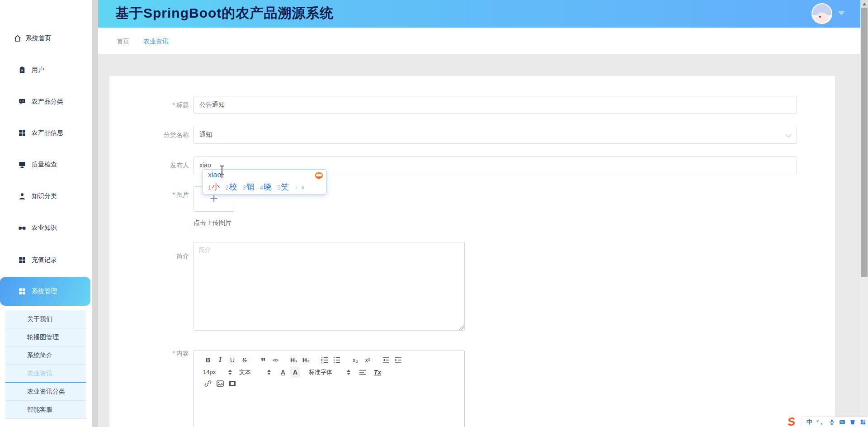 The width and height of the screenshot is (868, 427). What do you see at coordinates (46, 165) in the screenshot?
I see `sidebar-item-quality-check: 质量检查` at bounding box center [46, 165].